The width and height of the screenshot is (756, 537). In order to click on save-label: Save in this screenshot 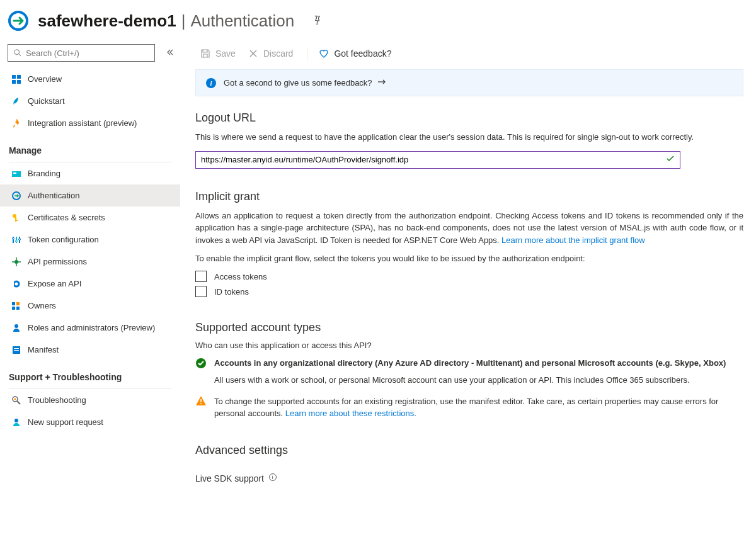, I will do `click(226, 54)`.